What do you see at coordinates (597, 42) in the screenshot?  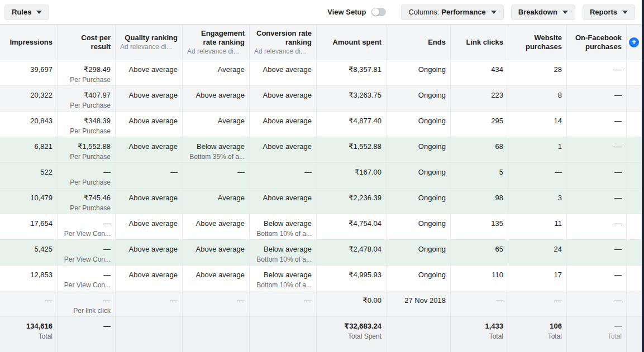 I see `column-header-on-facebook-purchases: On-Facebook purchases` at bounding box center [597, 42].